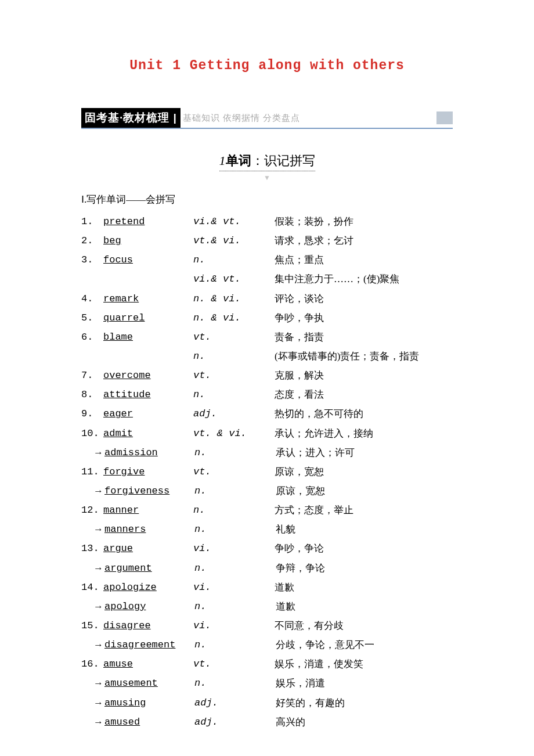 The width and height of the screenshot is (534, 756). I want to click on definition: 假装；装扮，扮作, so click(363, 222).